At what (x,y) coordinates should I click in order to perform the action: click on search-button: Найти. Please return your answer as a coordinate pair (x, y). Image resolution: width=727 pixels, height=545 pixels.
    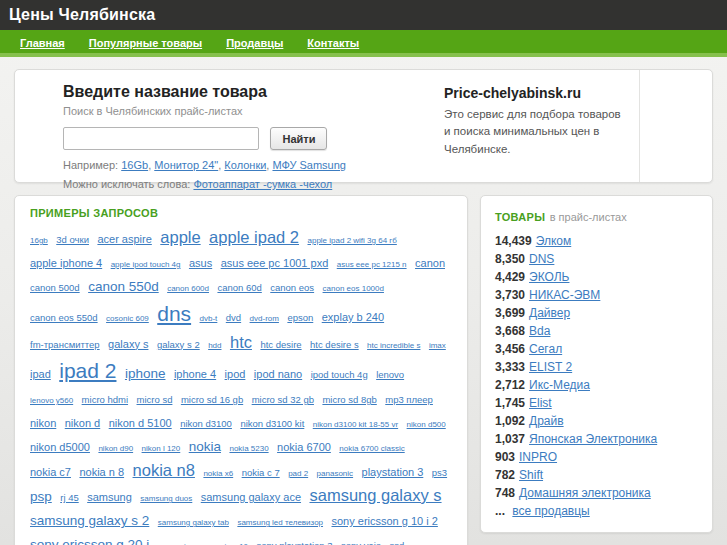
    Looking at the image, I should click on (298, 138).